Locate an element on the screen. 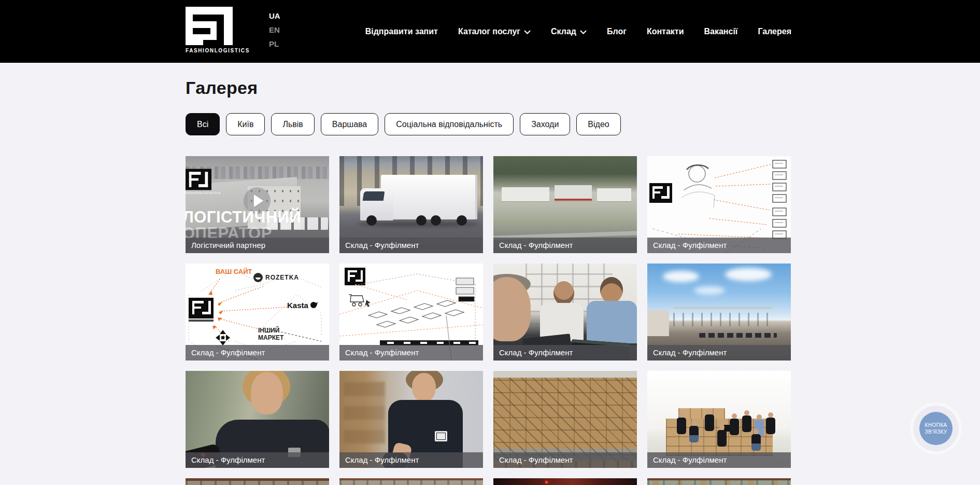  gallery-tile-racks-person is located at coordinates (411, 481).